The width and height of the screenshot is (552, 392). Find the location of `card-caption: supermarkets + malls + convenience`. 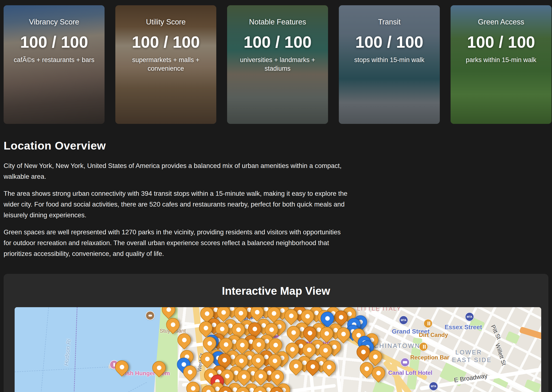

card-caption: supermarkets + malls + convenience is located at coordinates (166, 64).